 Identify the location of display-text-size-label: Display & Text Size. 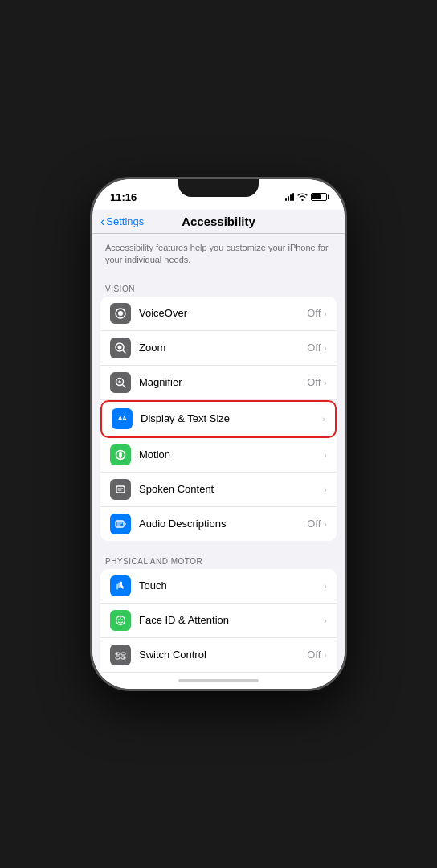
(230, 418).